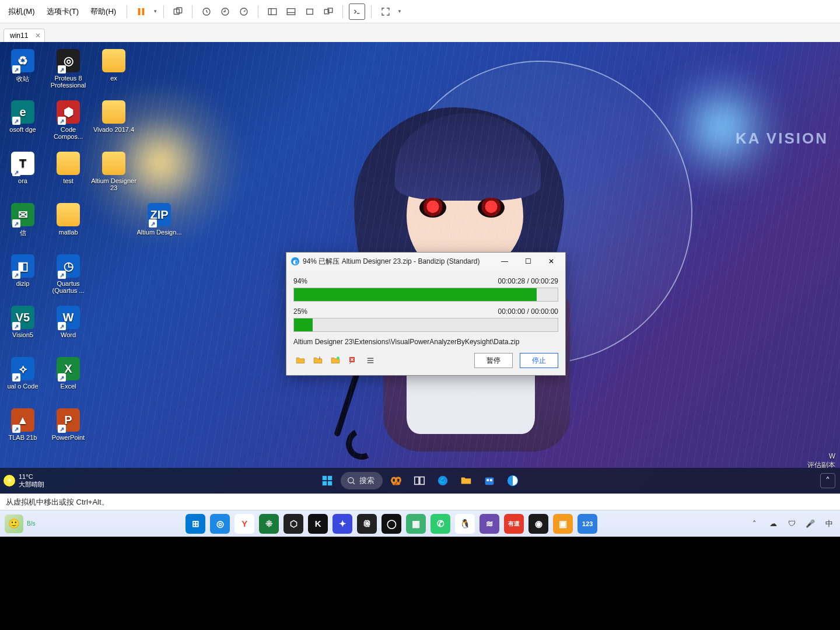 The image size is (840, 630). Describe the element at coordinates (23, 431) in the screenshot. I see `desktop-icon: ↗▲TLAB 21b` at that location.